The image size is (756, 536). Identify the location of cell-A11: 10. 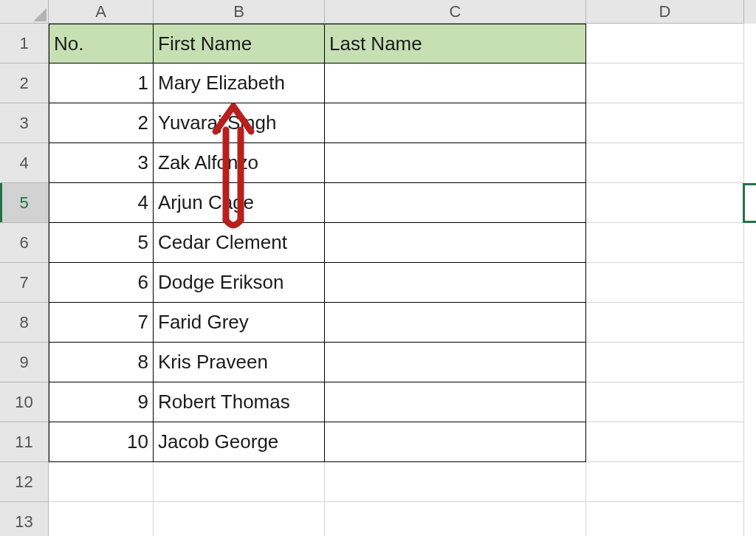
(101, 442).